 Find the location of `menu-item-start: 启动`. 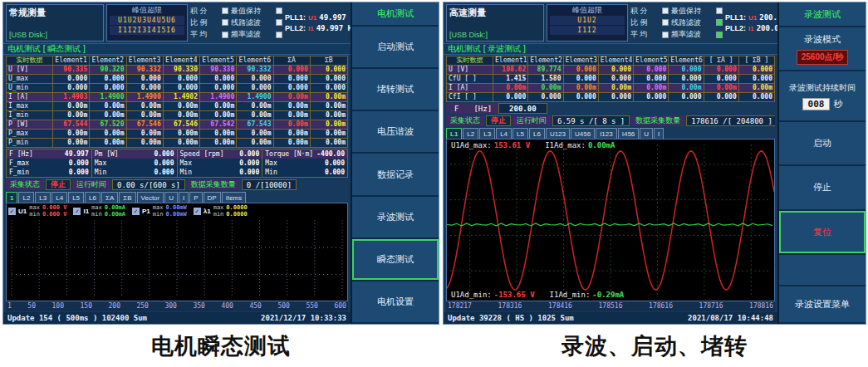

menu-item-start: 启动 is located at coordinates (822, 144).